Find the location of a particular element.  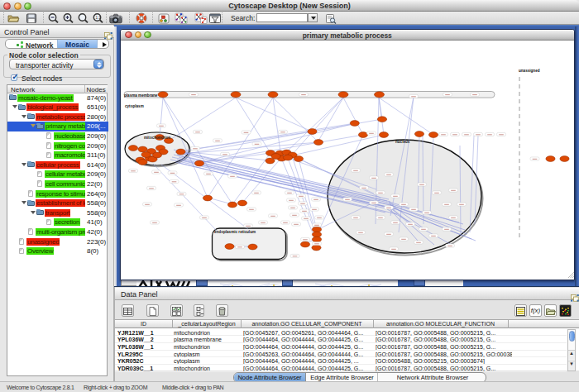

svg-text: plasma membrane is located at coordinates (141, 94).